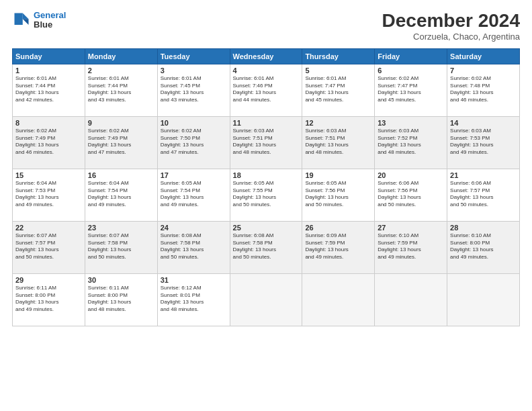  What do you see at coordinates (50, 15) in the screenshot?
I see `logo-line1: General` at bounding box center [50, 15].